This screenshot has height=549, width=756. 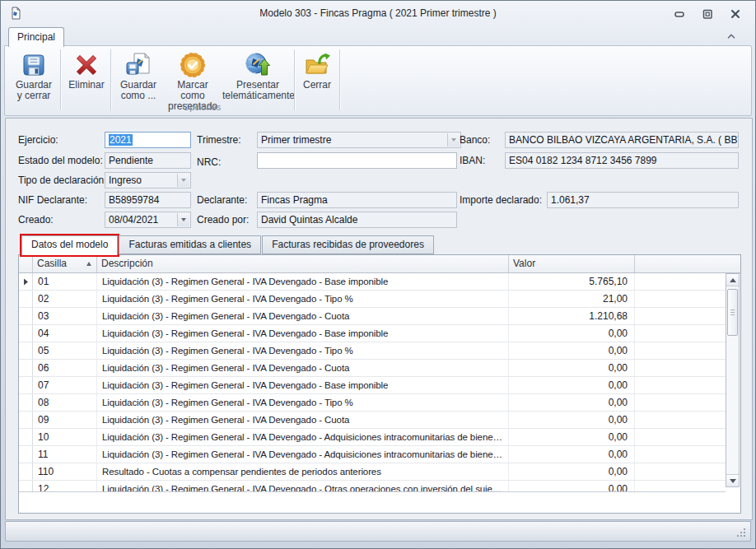 What do you see at coordinates (372, 403) in the screenshot?
I see `table-row: 08 Liquidación (3) - Regimen General - I…` at bounding box center [372, 403].